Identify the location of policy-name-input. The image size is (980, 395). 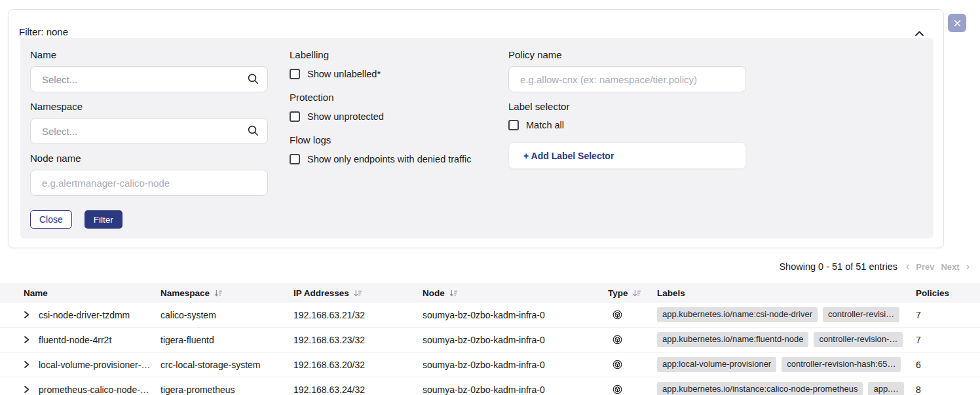
(628, 79).